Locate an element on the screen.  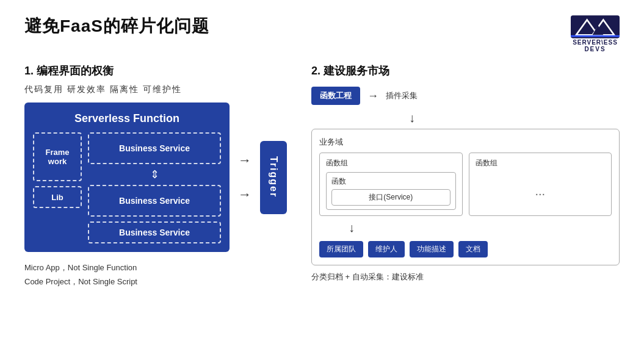
page-header: 避免FaaS的碎片化问题 SERVER\ESS DEVS is located at coordinates (322, 34).